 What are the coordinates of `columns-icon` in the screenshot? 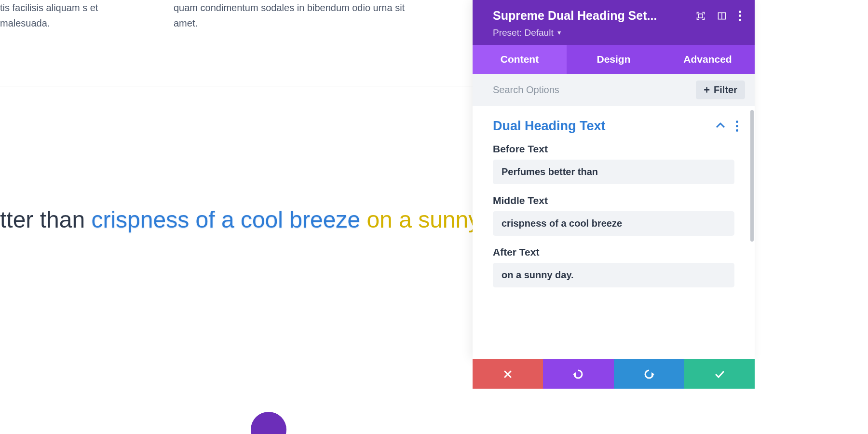 It's located at (722, 16).